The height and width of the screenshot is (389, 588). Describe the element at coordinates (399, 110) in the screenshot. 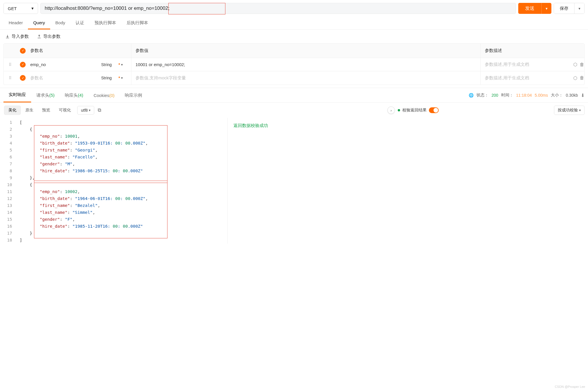

I see `status-dot-icon` at that location.